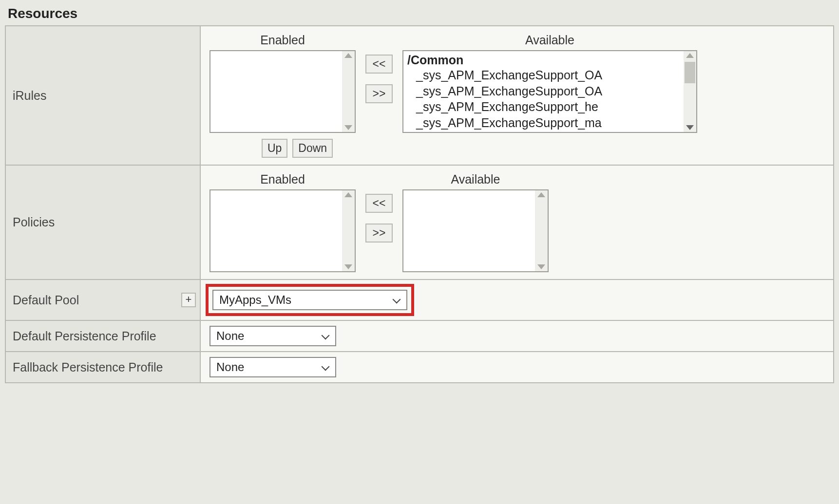  I want to click on policies-available-listbox, so click(476, 231).